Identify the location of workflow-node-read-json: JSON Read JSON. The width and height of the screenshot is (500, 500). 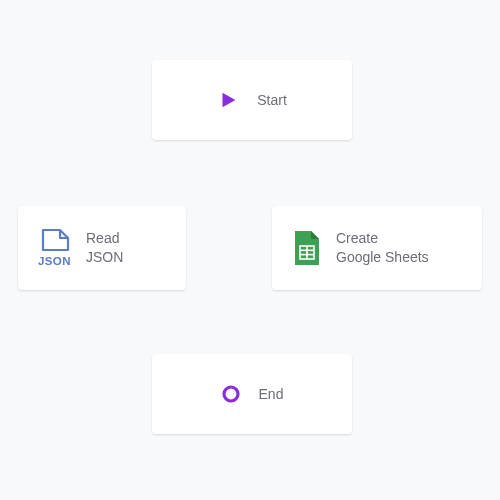
(102, 248).